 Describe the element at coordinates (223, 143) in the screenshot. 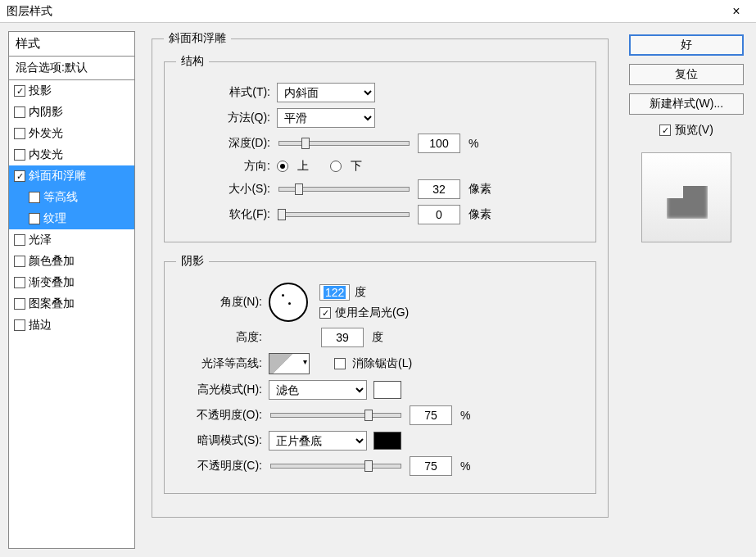

I see `depth-label: 深度(D):` at that location.